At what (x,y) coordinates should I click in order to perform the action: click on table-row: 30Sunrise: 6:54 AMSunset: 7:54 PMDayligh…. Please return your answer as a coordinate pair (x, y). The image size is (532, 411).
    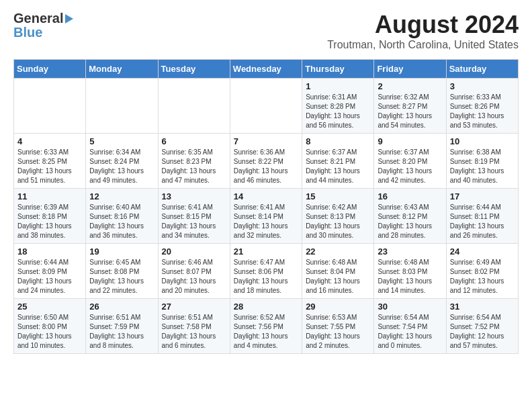
    Looking at the image, I should click on (410, 326).